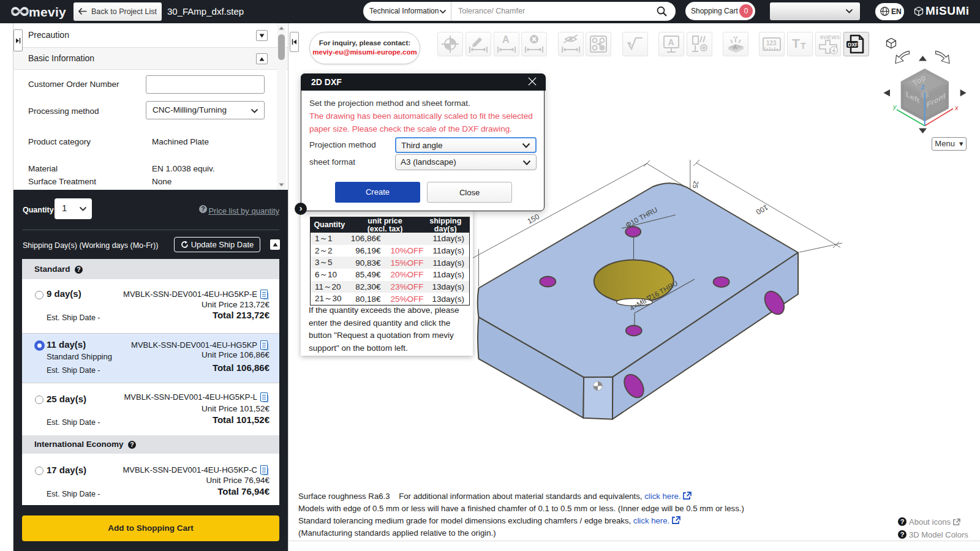 Image resolution: width=980 pixels, height=551 pixels. What do you see at coordinates (922, 87) in the screenshot?
I see `svg-text: z` at bounding box center [922, 87].